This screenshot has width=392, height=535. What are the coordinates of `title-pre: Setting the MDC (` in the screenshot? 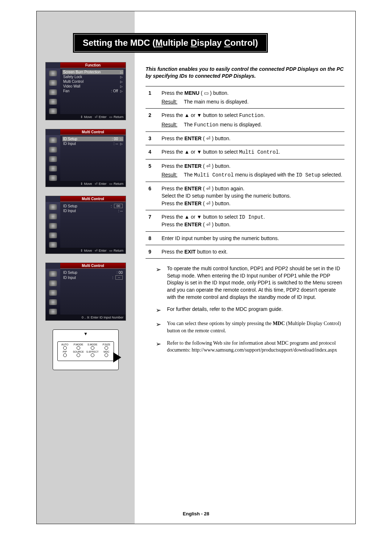 It's located at (119, 43).